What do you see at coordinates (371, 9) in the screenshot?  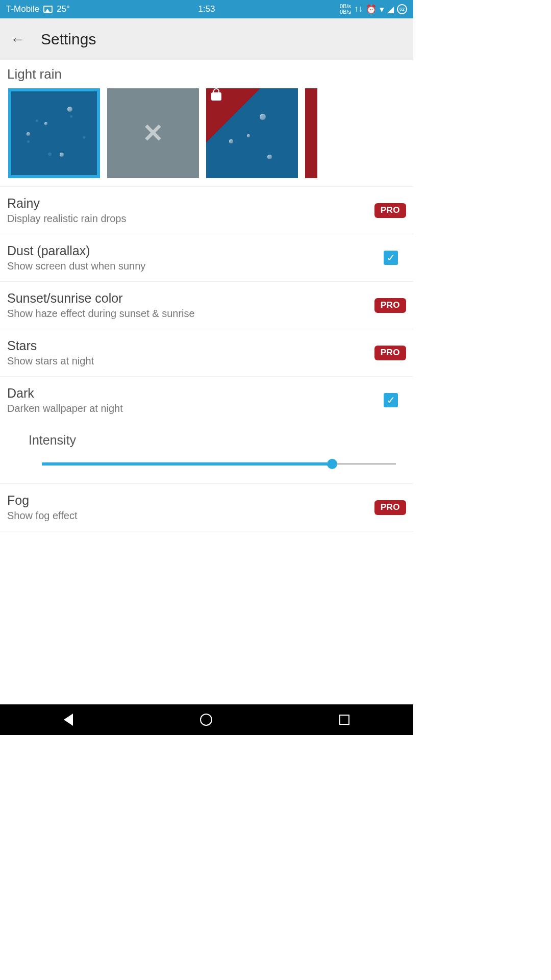 I see `alarm-icon: ⏰` at bounding box center [371, 9].